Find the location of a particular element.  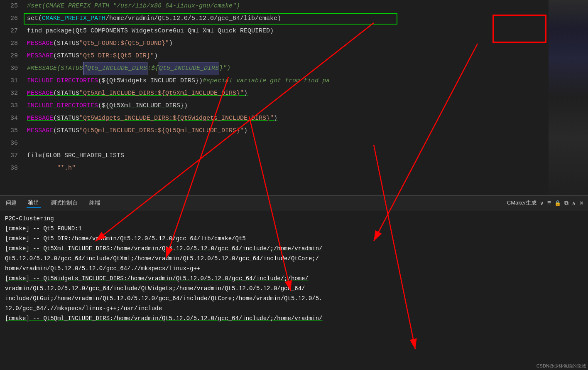

code-line-29: MESSAGE(STATUS "Qt5_DIR:${Qt5_DIR}") is located at coordinates (288, 56).